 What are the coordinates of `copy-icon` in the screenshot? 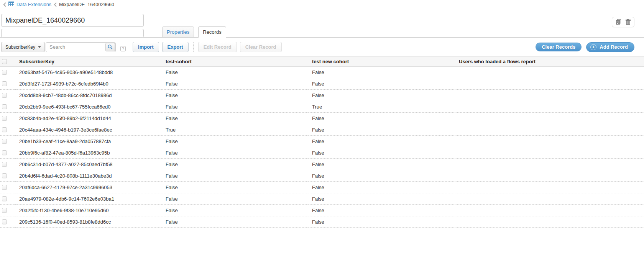 It's located at (619, 22).